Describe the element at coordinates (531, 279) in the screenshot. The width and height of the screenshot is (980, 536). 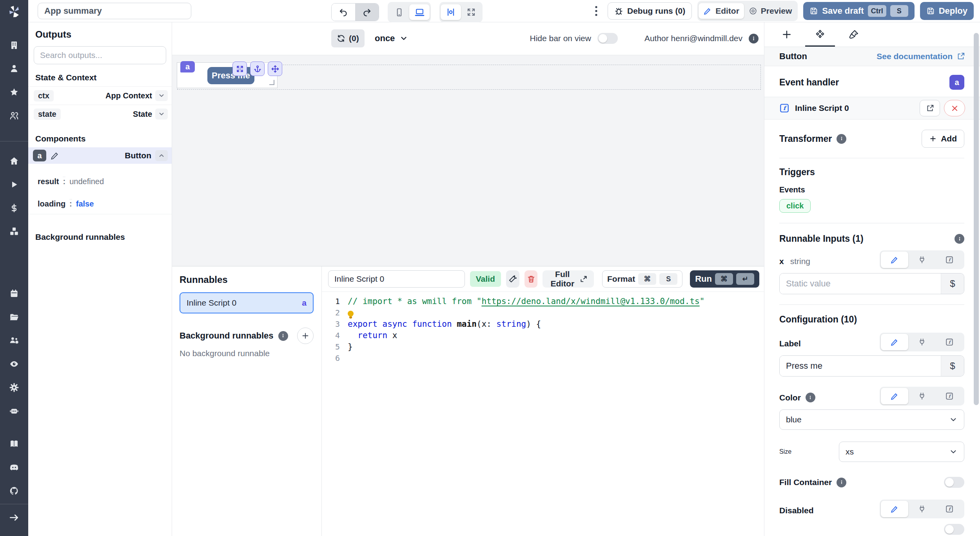
I see `delete-script-button` at that location.